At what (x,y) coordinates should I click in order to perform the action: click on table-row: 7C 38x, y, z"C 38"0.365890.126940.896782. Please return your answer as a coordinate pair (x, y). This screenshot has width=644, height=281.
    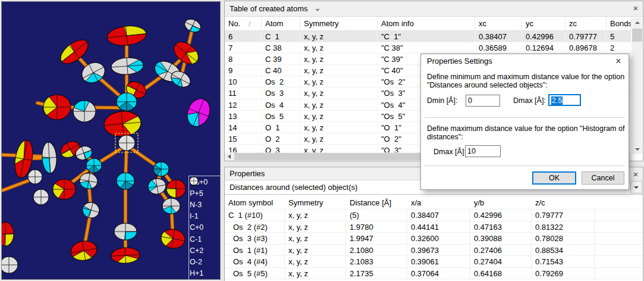
    Looking at the image, I should click on (428, 48).